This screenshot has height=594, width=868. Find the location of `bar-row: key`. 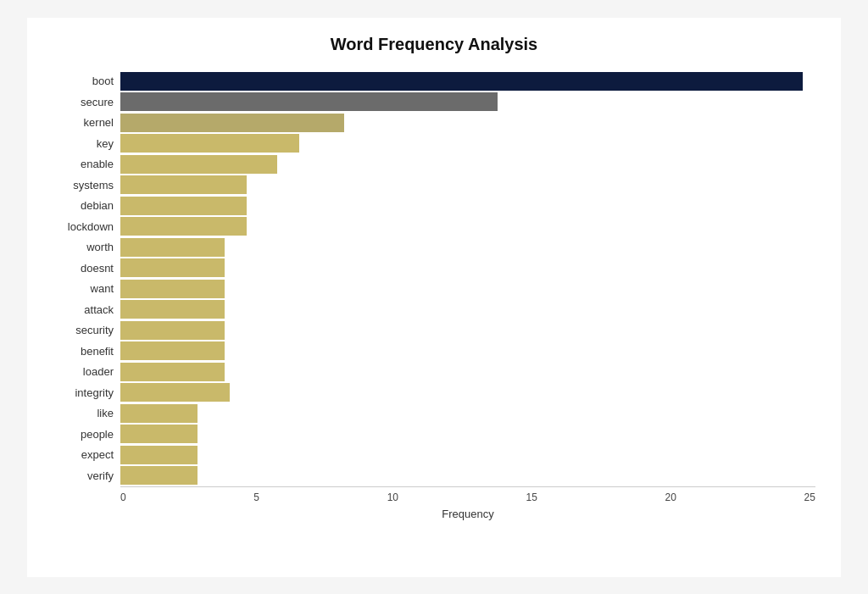

bar-row: key is located at coordinates (434, 144).